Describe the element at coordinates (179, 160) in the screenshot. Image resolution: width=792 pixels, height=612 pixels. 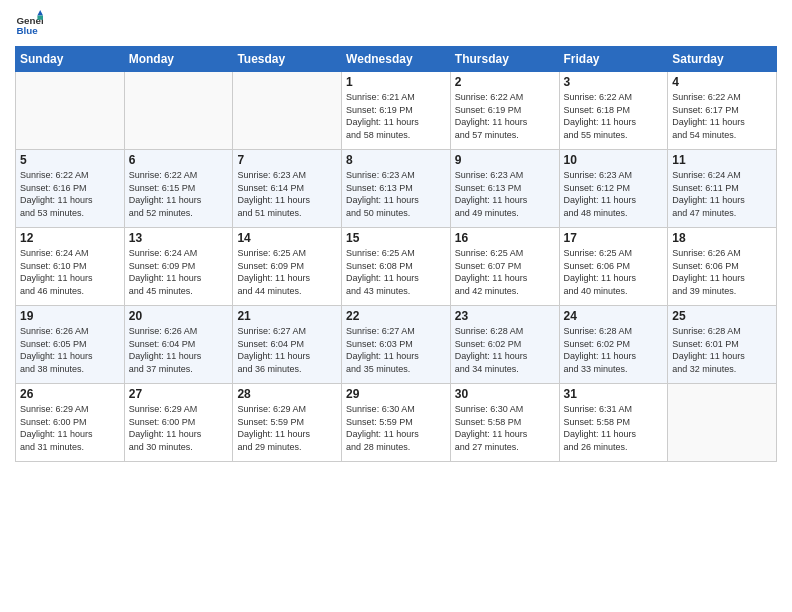
I see `day-number: 6` at that location.